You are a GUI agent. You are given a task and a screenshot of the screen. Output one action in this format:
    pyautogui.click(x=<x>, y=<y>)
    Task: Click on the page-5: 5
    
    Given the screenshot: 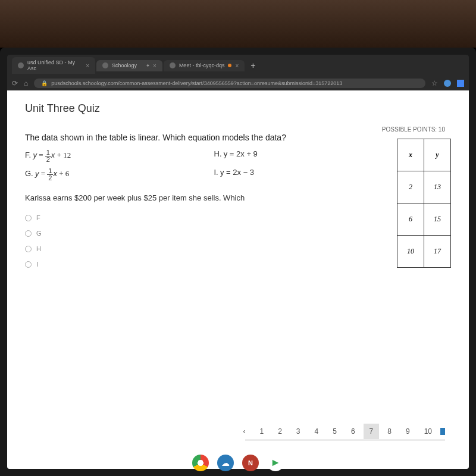 What is the action you would take?
    pyautogui.click(x=334, y=431)
    